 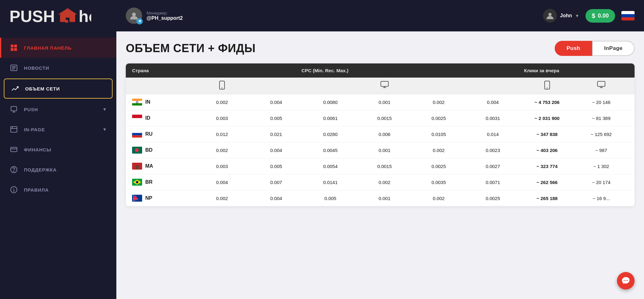 What do you see at coordinates (493, 198) in the screenshot?
I see `desk-max: 0.0025` at bounding box center [493, 198].